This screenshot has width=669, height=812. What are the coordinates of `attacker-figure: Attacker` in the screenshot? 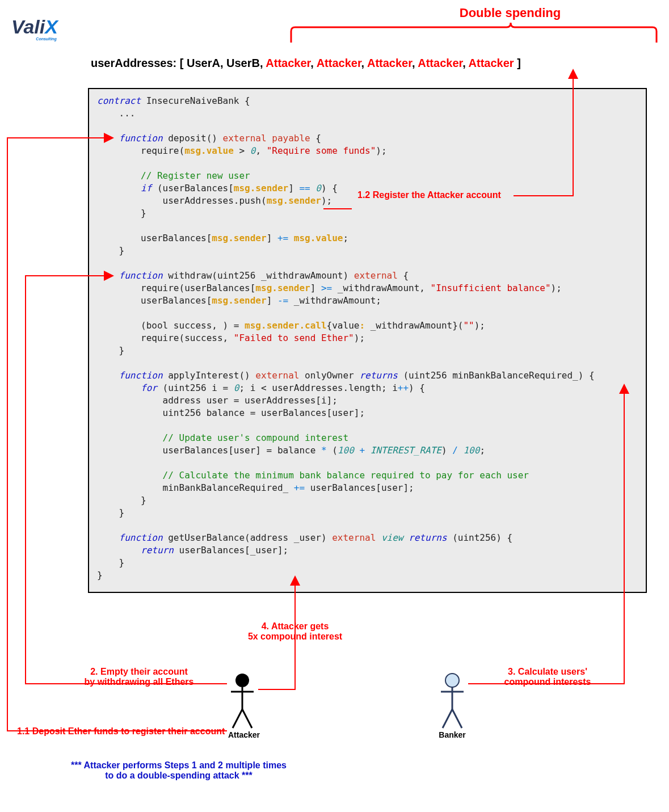 It's located at (242, 704).